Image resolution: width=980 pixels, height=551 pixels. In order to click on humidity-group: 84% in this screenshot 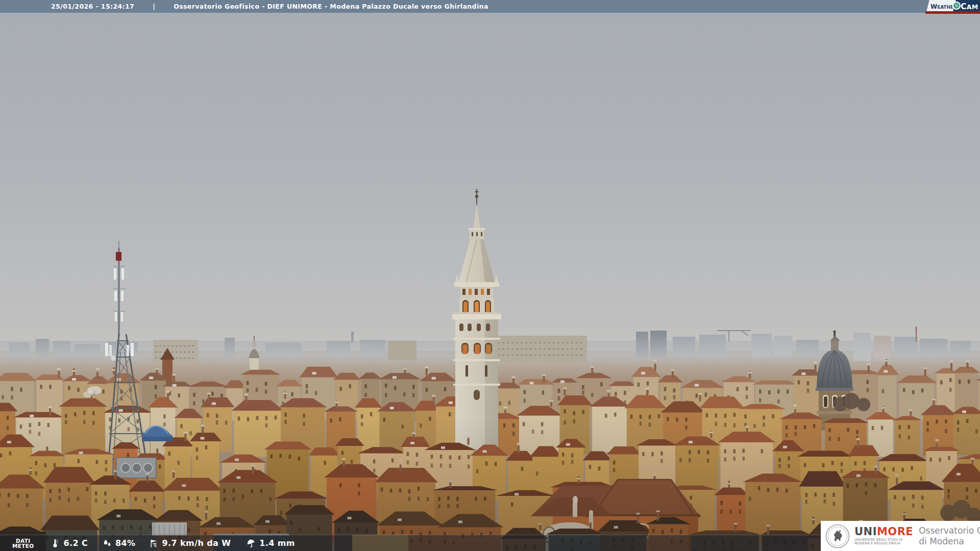, I will do `click(119, 543)`.